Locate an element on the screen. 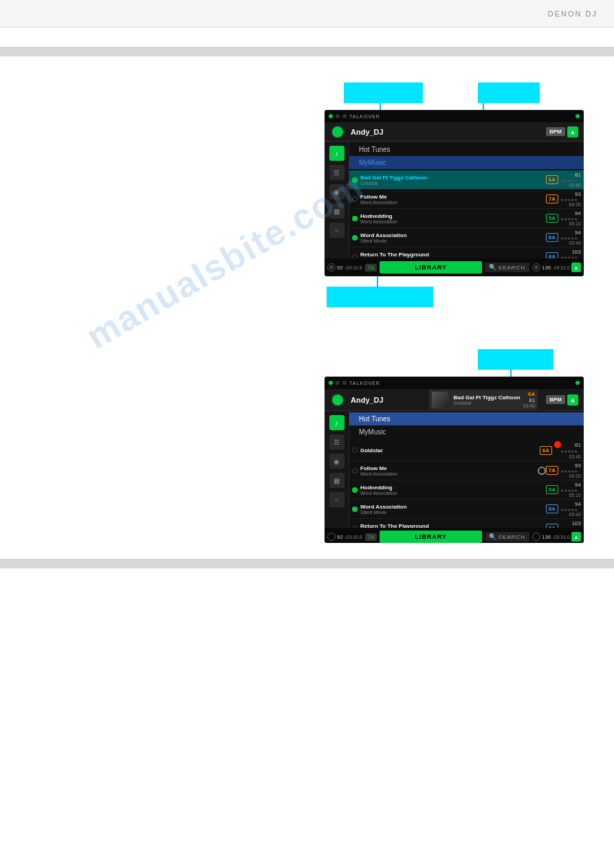 The width and height of the screenshot is (614, 868). brand-bar: DENON DJ is located at coordinates (307, 14).